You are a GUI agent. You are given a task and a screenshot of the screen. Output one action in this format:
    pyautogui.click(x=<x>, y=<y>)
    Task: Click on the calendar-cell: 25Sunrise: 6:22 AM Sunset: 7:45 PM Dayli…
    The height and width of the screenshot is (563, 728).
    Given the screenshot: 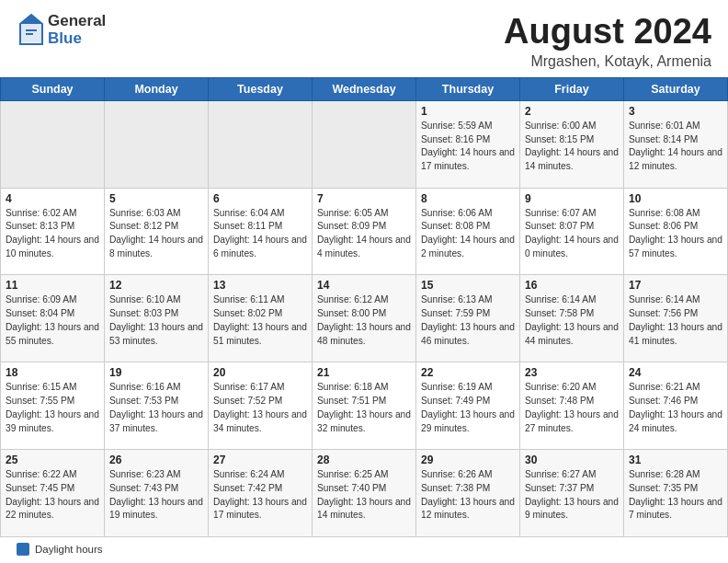 What is the action you would take?
    pyautogui.click(x=53, y=493)
    